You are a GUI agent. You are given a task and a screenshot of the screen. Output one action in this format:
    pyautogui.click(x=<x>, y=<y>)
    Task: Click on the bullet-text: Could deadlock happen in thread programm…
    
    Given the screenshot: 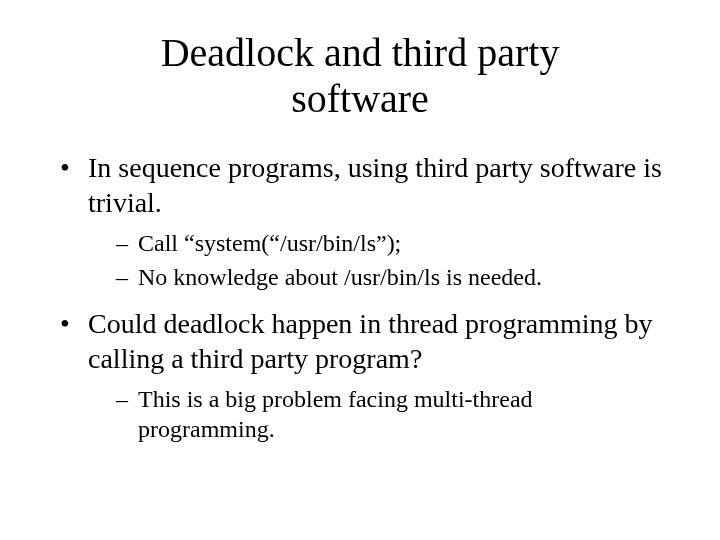 What is the action you would take?
    pyautogui.click(x=370, y=341)
    